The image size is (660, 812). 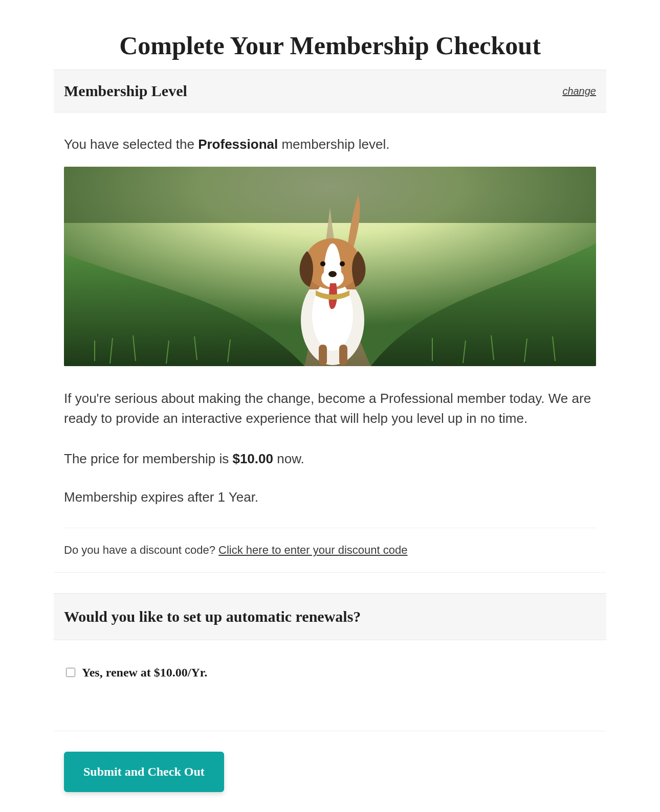 I want to click on selected-suffix: membership level., so click(x=334, y=144).